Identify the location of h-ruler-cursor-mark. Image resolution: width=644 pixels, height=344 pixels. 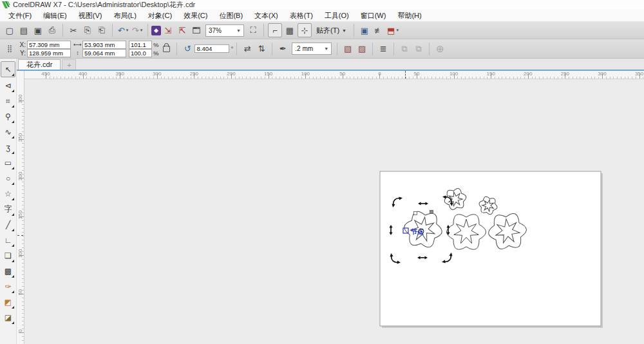
(406, 75).